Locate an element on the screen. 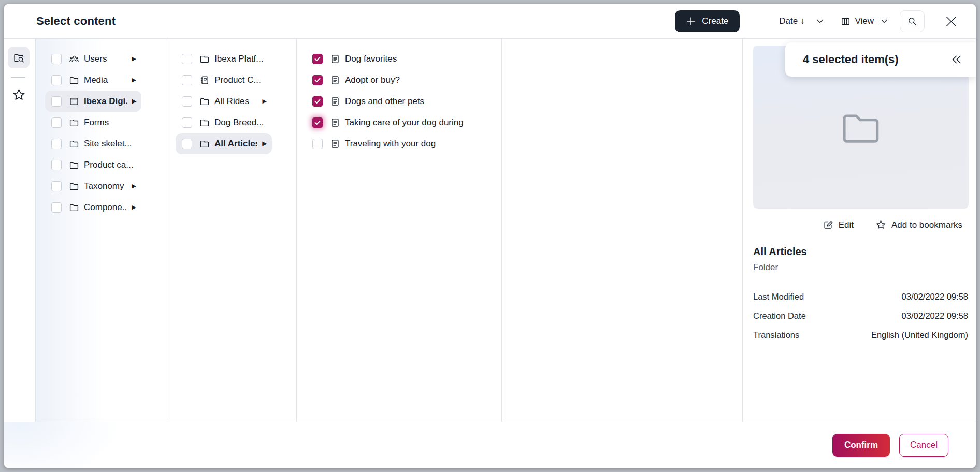 Image resolution: width=980 pixels, height=472 pixels. tree-item: Ibexa Digi...▶ is located at coordinates (93, 101).